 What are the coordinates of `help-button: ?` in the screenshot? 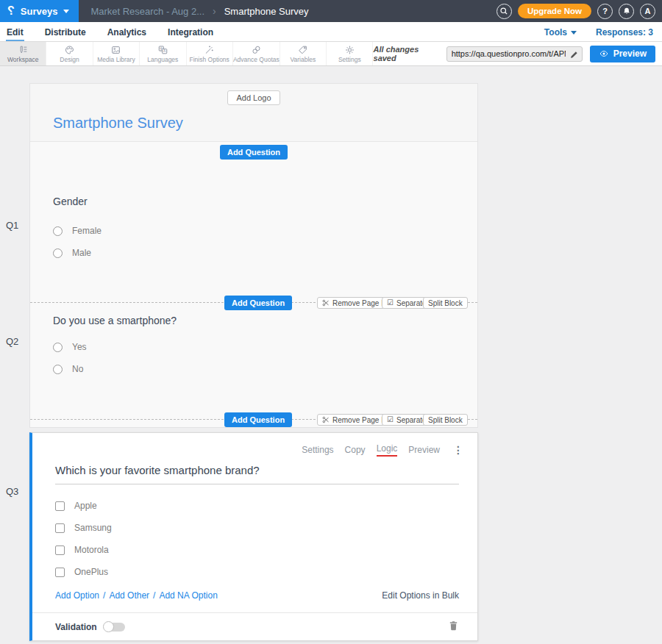 It's located at (605, 12).